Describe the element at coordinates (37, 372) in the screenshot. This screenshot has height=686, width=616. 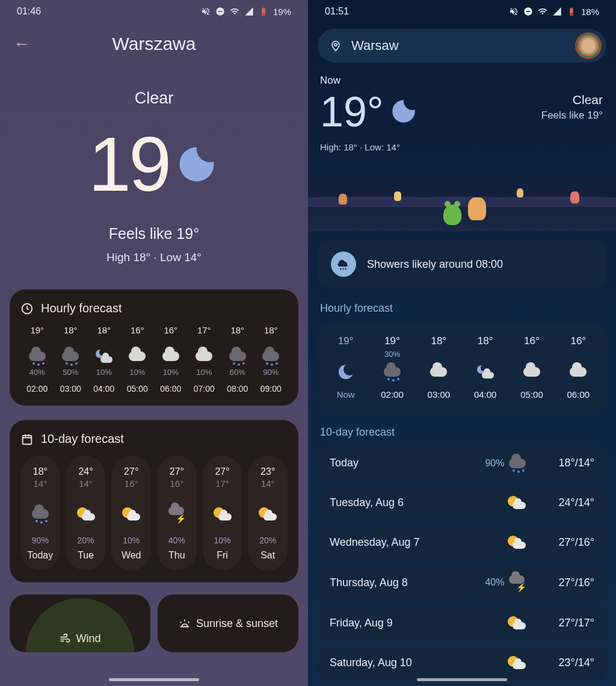
I see `hour-precip: 40%` at that location.